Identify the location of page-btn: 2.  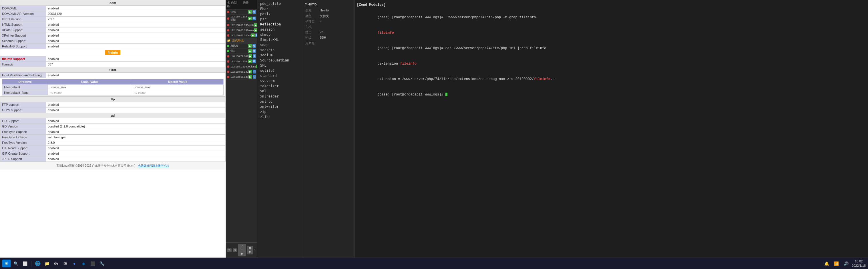
(229, 250).